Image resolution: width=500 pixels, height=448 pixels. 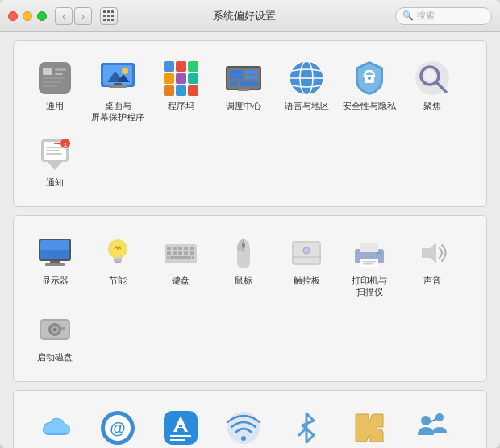 What do you see at coordinates (426, 16) in the screenshot?
I see `search-placeholder: 搜索` at bounding box center [426, 16].